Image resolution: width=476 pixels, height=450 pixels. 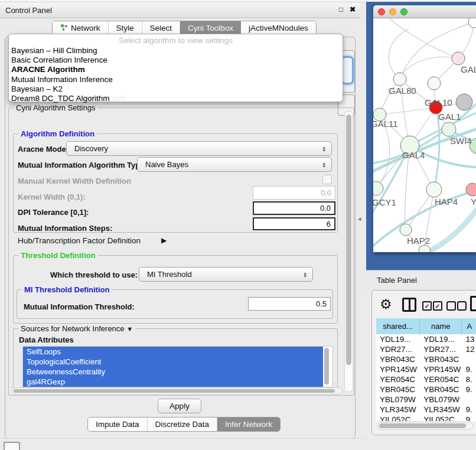 What do you see at coordinates (426, 379) in the screenshot?
I see `table-row: YER054CYER054C8.` at bounding box center [426, 379].